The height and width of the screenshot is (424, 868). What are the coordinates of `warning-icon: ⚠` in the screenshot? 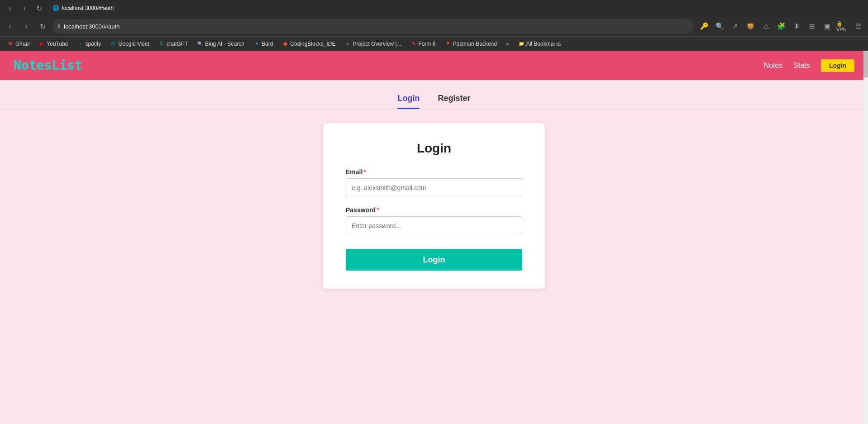 It's located at (766, 26).